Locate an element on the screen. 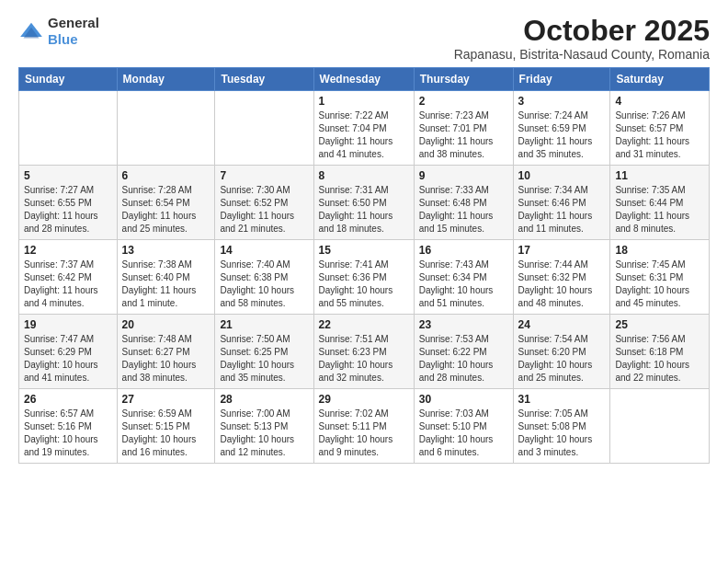  day-info: Sunrise: 7:00 AM Sunset: 5:13 PM Dayligh… is located at coordinates (264, 433).